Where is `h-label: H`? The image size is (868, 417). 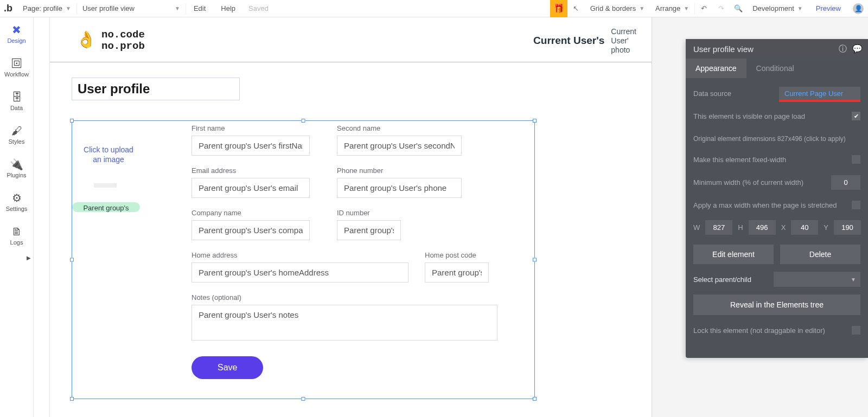
h-label: H is located at coordinates (740, 228).